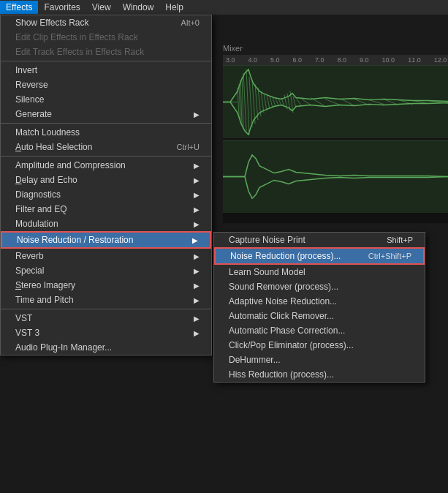  What do you see at coordinates (281, 375) in the screenshot?
I see `submenu-item-label: Hiss Reduction (process)...` at bounding box center [281, 375].